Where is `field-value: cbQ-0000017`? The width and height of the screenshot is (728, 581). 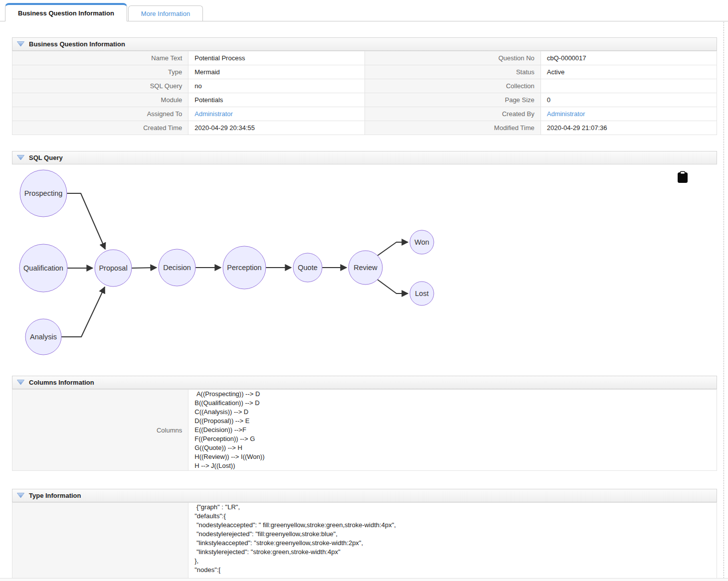 field-value: cbQ-0000017 is located at coordinates (628, 58).